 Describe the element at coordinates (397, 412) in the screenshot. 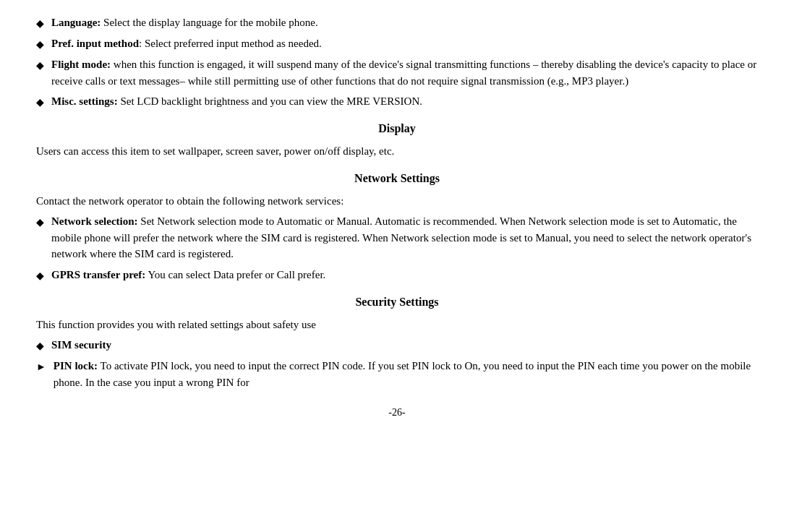

I see `page-number: -26-` at that location.